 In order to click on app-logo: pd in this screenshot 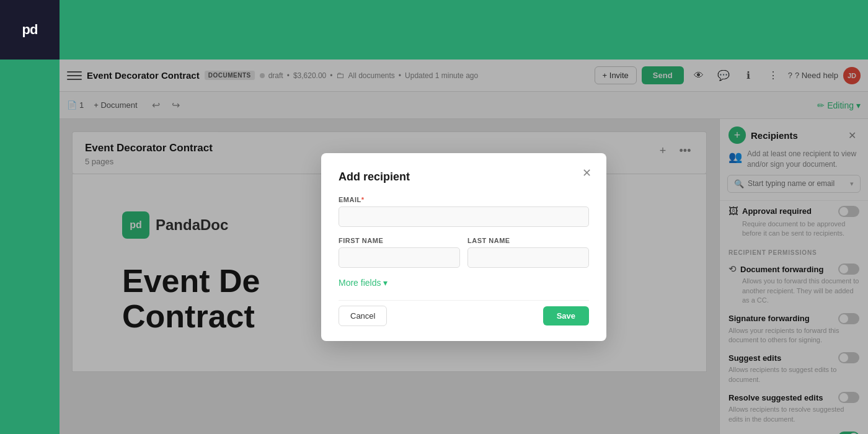, I will do `click(30, 30)`.